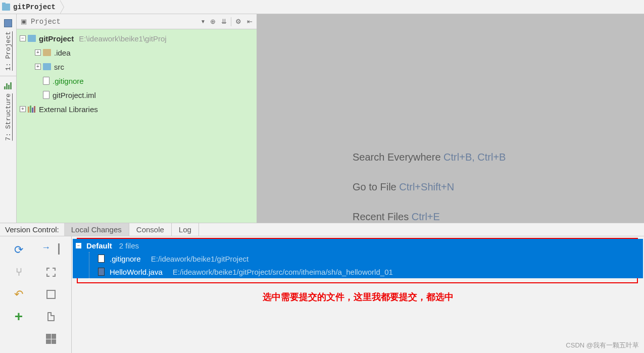 This screenshot has width=644, height=353. What do you see at coordinates (136, 272) in the screenshot?
I see `changelist-file-name: HelloWorld.java` at bounding box center [136, 272].